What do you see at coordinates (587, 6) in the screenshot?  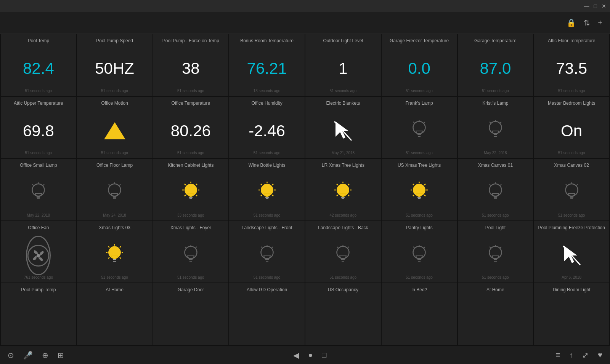 I see `minimize-button: —` at bounding box center [587, 6].